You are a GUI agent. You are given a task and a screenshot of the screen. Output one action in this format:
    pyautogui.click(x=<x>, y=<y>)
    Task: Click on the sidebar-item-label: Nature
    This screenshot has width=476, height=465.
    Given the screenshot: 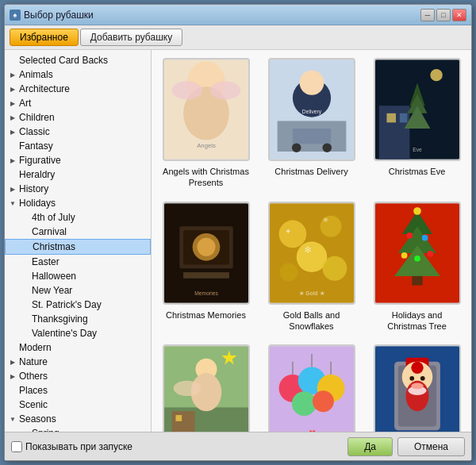 What is the action you would take?
    pyautogui.click(x=33, y=362)
    